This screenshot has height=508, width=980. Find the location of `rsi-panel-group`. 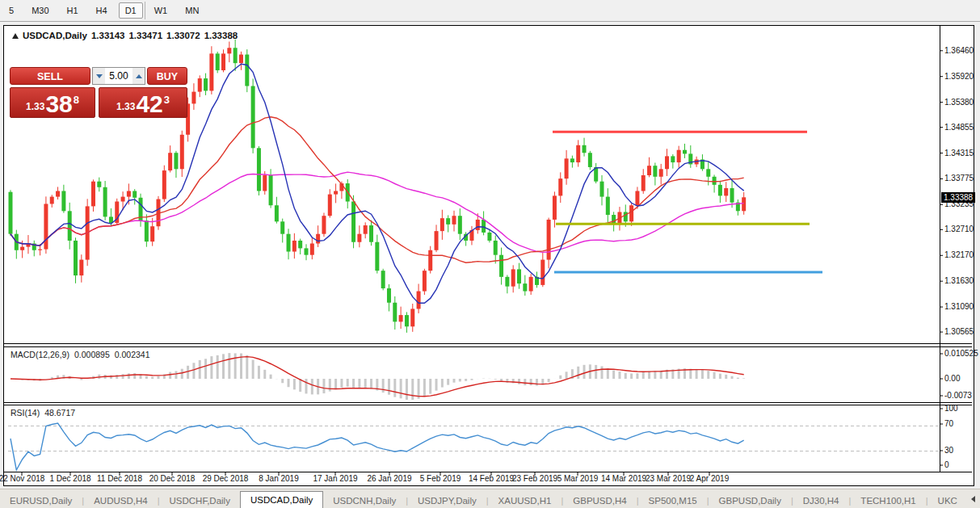

rsi-panel-group is located at coordinates (473, 447).